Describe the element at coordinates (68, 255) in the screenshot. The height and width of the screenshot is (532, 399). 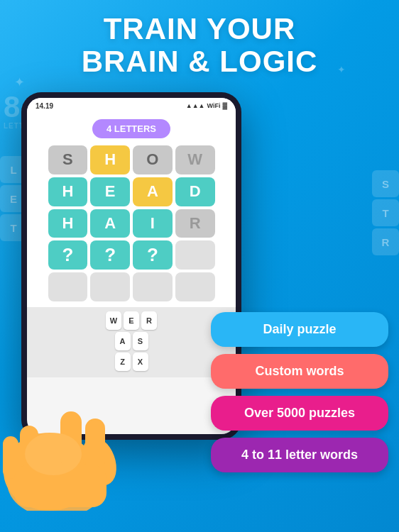
I see `cell-3-0: ?` at that location.